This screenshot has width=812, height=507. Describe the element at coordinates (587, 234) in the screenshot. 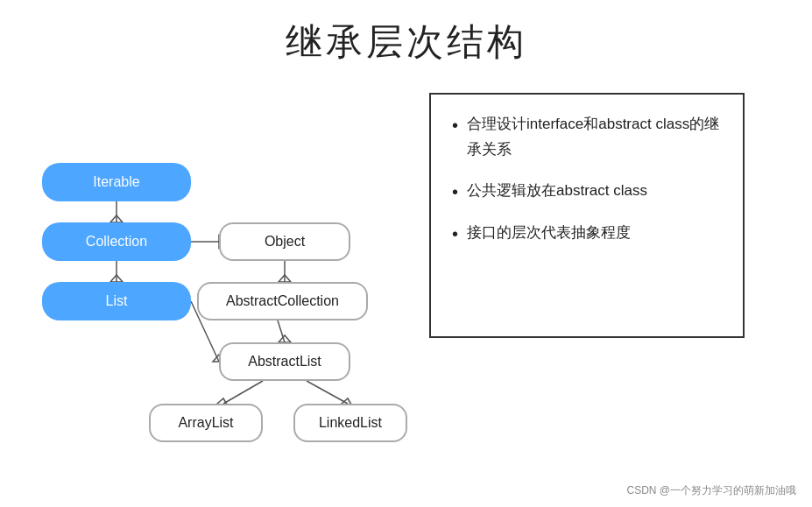

I see `list-item: • 接口的层次代表抽象程度` at that location.